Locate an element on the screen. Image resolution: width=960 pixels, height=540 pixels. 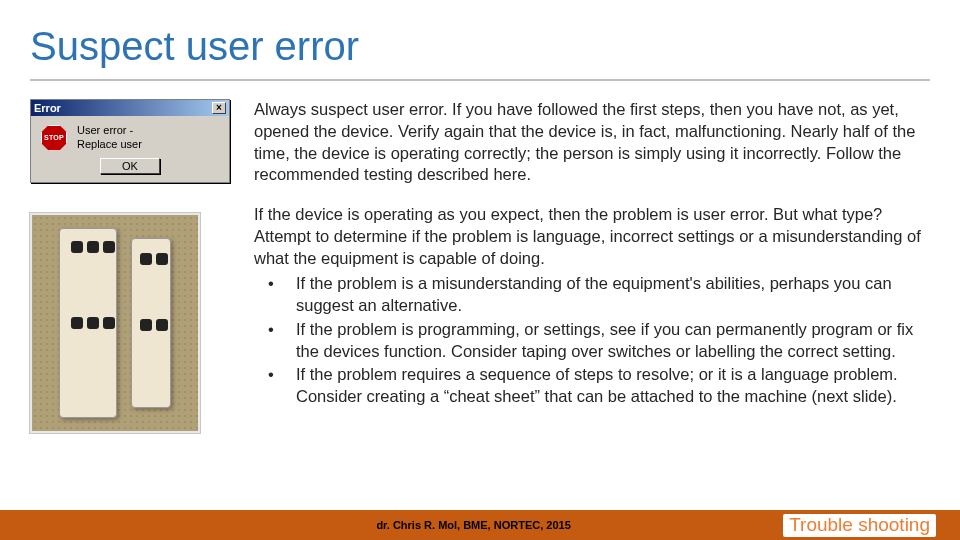
page-title: Suspect user error is located at coordinates (480, 40).